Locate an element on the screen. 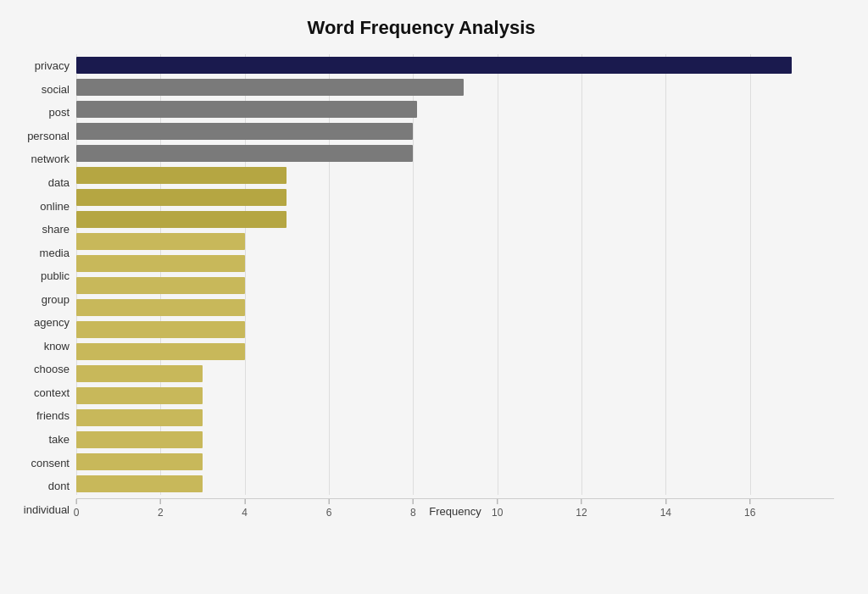  x-axis-title: Frequency is located at coordinates (455, 512).